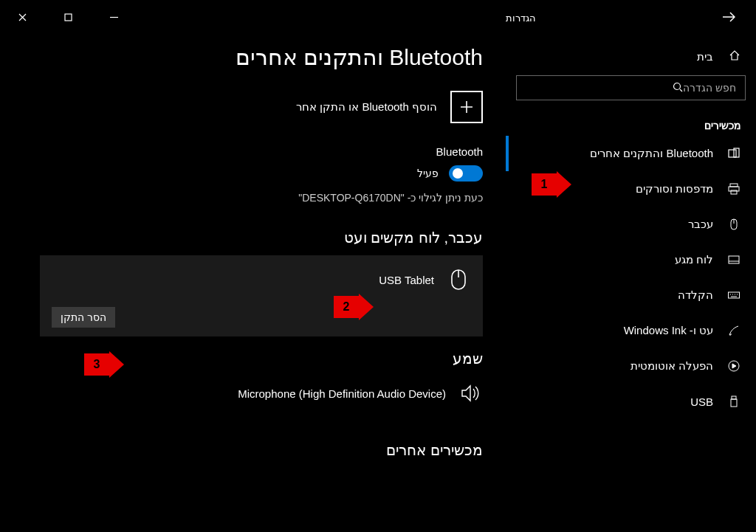  I want to click on sidebar-item-label: מדפסות וסורקים, so click(675, 189).